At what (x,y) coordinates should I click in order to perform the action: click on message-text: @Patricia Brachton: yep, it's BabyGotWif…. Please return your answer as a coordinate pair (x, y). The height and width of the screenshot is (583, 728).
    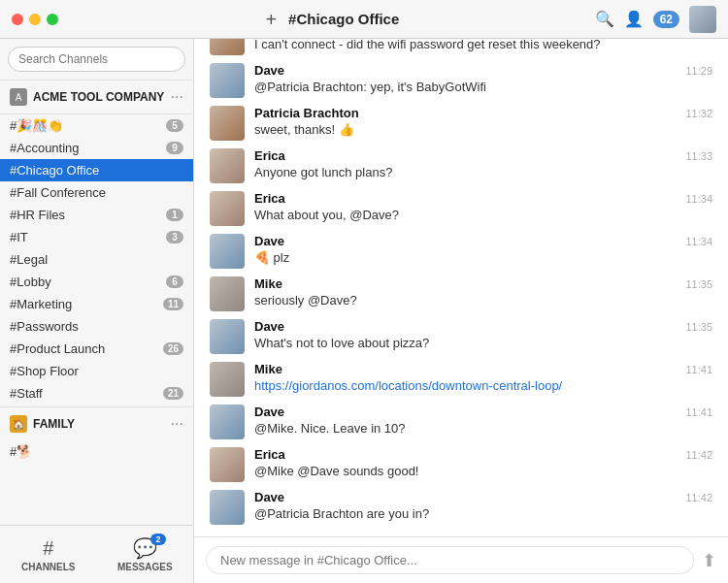
    Looking at the image, I should click on (483, 87).